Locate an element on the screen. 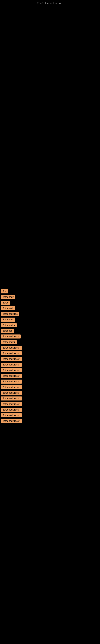 The width and height of the screenshot is (100, 644). site-title-bar: TheBottlenecker.com is located at coordinates (50, 3).